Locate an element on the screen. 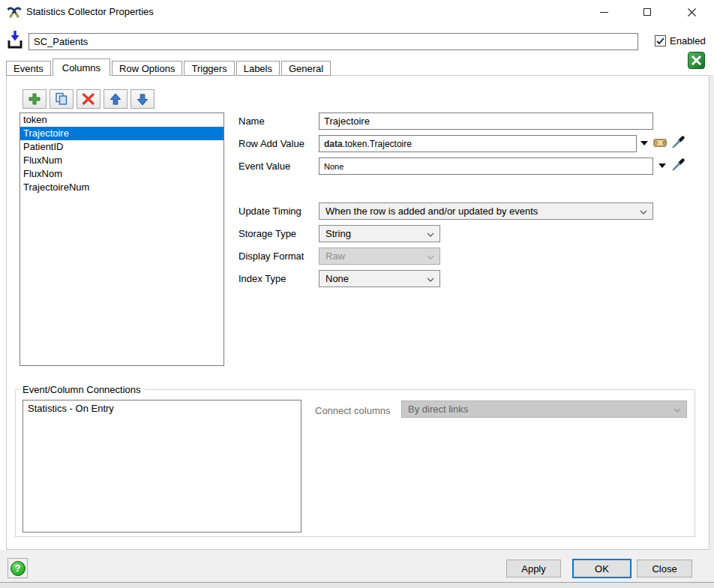 The image size is (714, 588). index-type-label: Index Type is located at coordinates (262, 279).